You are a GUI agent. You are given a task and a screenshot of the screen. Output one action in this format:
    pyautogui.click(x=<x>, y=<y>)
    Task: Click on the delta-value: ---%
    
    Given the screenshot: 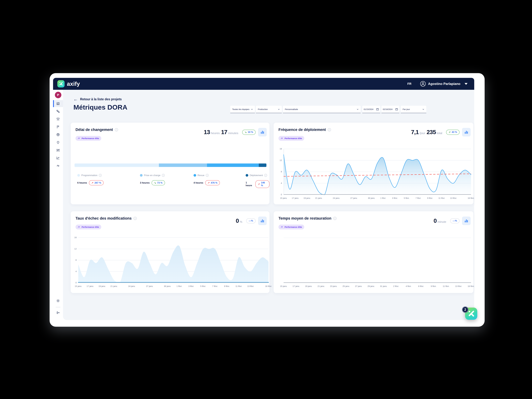 What is the action you would take?
    pyautogui.click(x=251, y=221)
    